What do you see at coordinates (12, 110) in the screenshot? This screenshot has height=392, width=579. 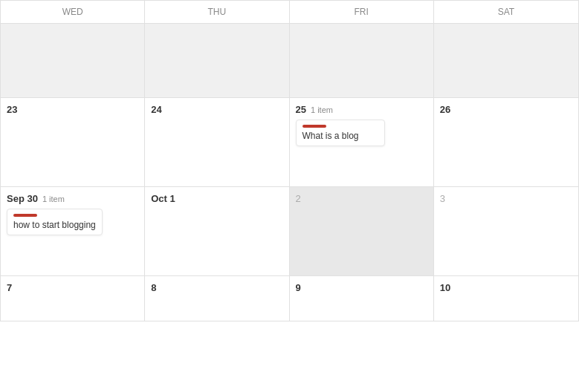 I see `day-number: 23` at bounding box center [12, 110].